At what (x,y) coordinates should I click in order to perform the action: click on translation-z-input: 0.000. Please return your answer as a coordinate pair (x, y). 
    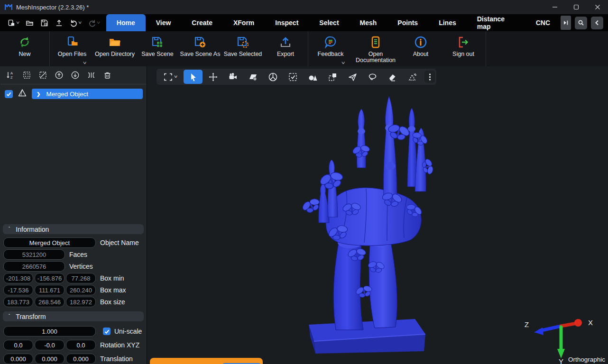
    Looking at the image, I should click on (81, 359).